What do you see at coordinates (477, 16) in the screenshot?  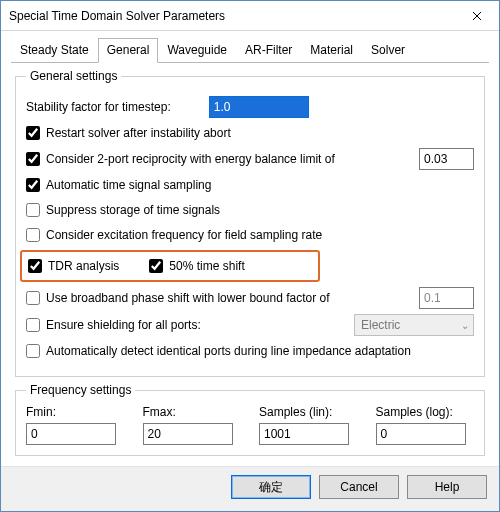 I see `close-button` at bounding box center [477, 16].